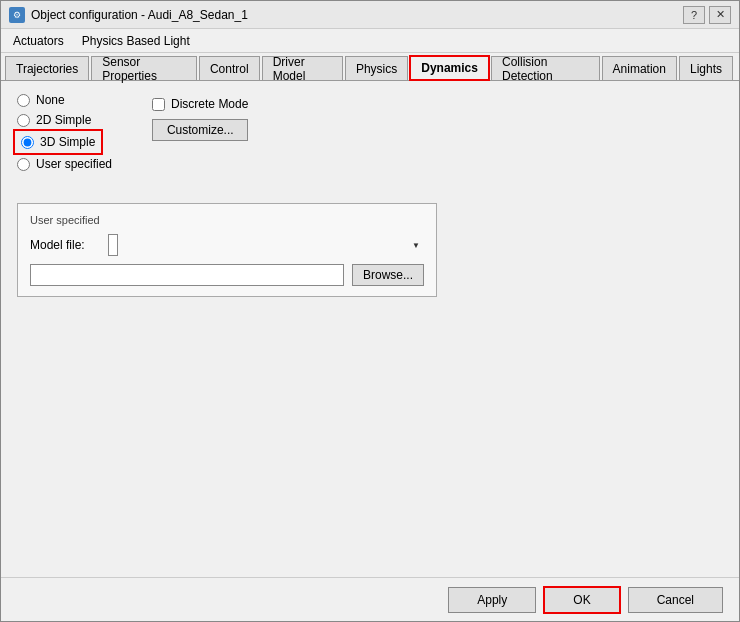 The image size is (740, 622). Describe the element at coordinates (388, 275) in the screenshot. I see `browse-button: Browse...` at that location.